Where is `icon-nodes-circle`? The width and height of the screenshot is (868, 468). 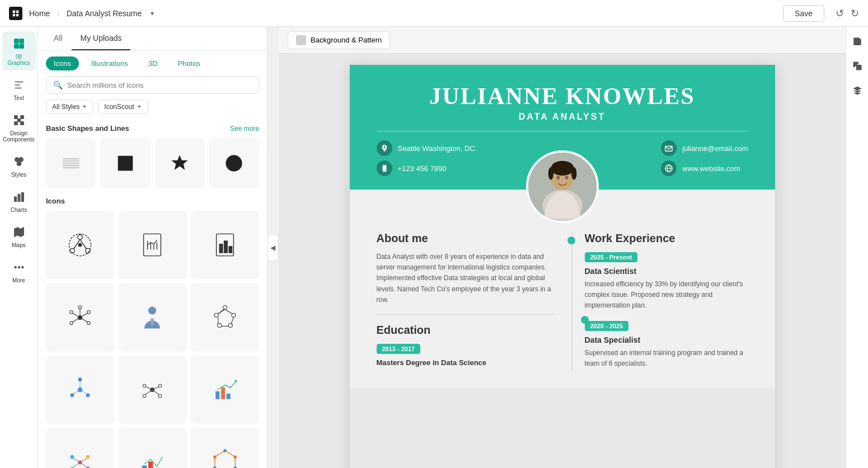
icon-nodes-circle is located at coordinates (80, 318).